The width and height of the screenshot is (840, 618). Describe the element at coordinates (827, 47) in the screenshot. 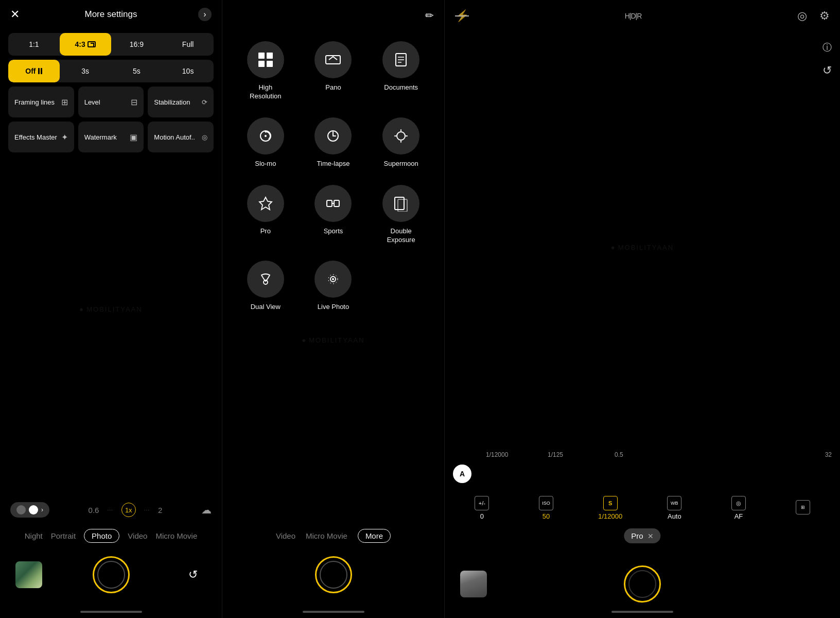

I see `info-icon: ⓘ` at that location.